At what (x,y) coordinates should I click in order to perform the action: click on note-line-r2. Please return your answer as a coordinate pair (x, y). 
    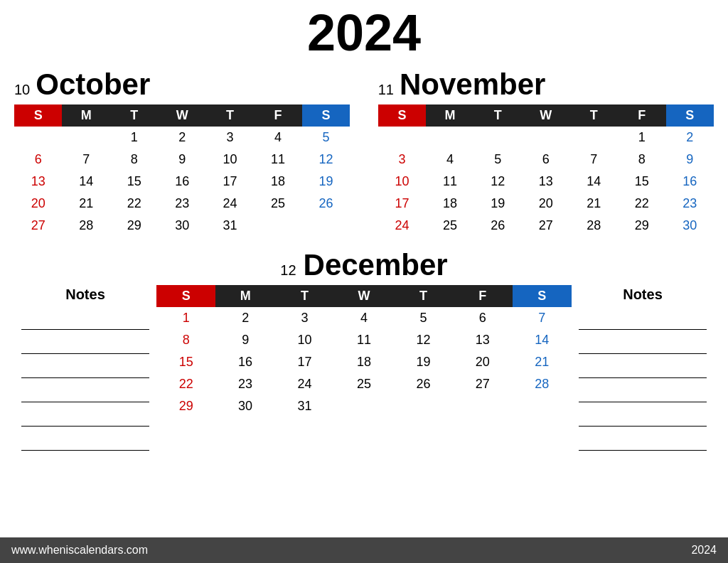
    Looking at the image, I should click on (643, 342).